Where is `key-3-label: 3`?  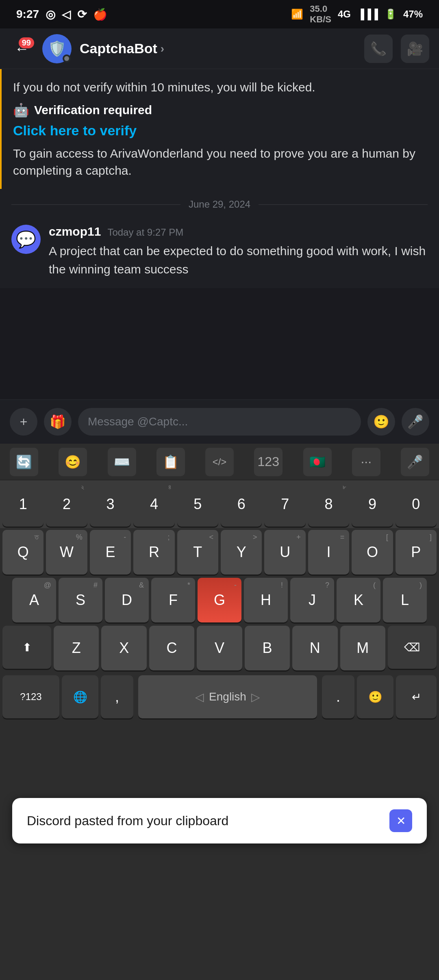 key-3-label: 3 is located at coordinates (111, 504).